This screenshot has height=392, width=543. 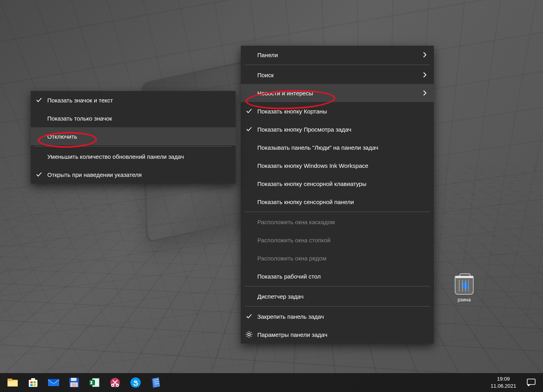 I want to click on clock-time: 19:09, so click(x=504, y=379).